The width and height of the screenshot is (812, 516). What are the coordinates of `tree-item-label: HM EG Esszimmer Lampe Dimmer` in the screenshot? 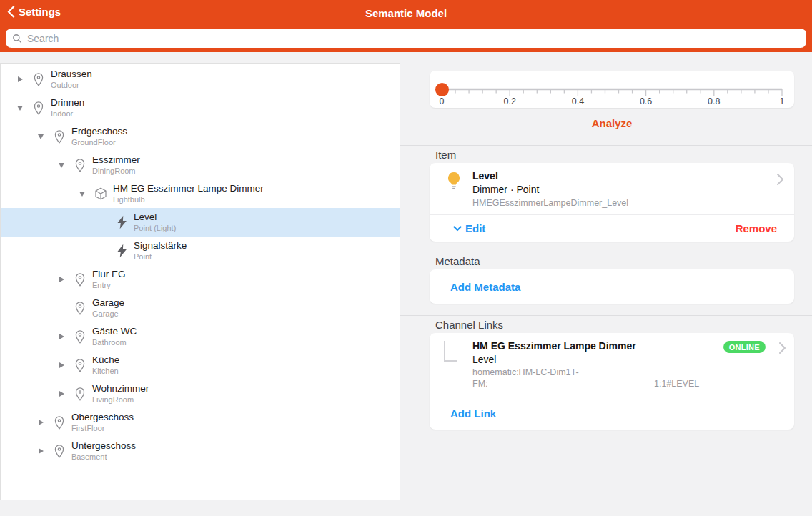 It's located at (189, 189).